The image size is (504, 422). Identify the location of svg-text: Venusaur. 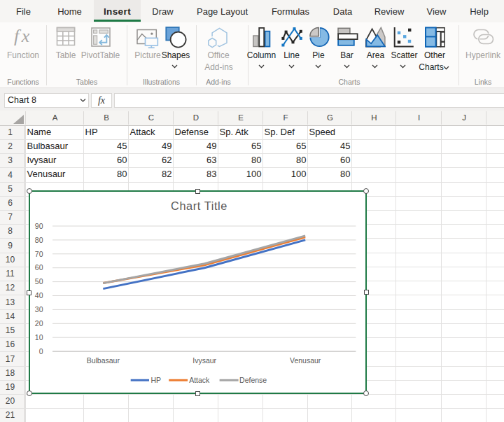
(305, 360).